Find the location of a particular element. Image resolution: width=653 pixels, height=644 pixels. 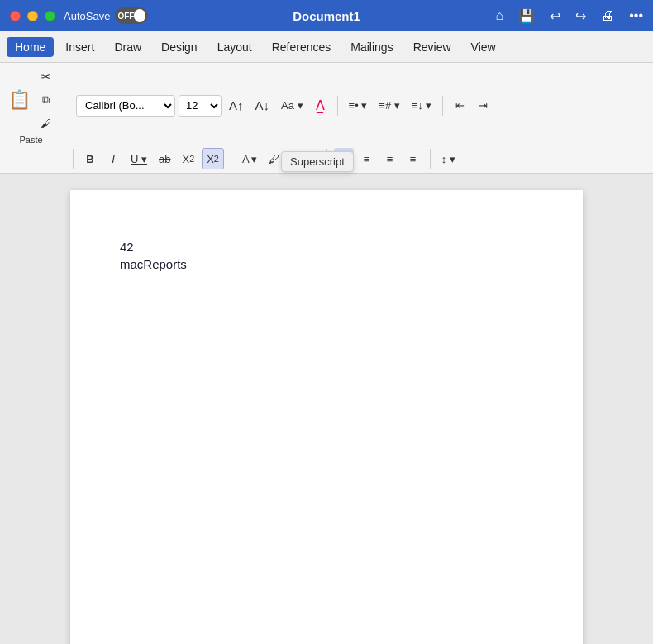

menu-bar: Home Insert Draw Design Layout Reference… is located at coordinates (326, 47).